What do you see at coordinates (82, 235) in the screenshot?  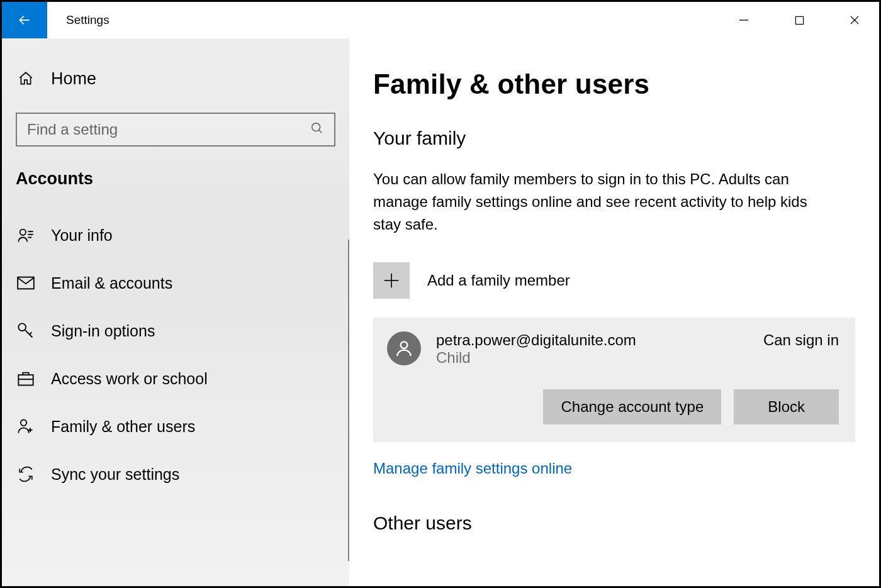 I see `sidebar-item-label: Your info` at bounding box center [82, 235].